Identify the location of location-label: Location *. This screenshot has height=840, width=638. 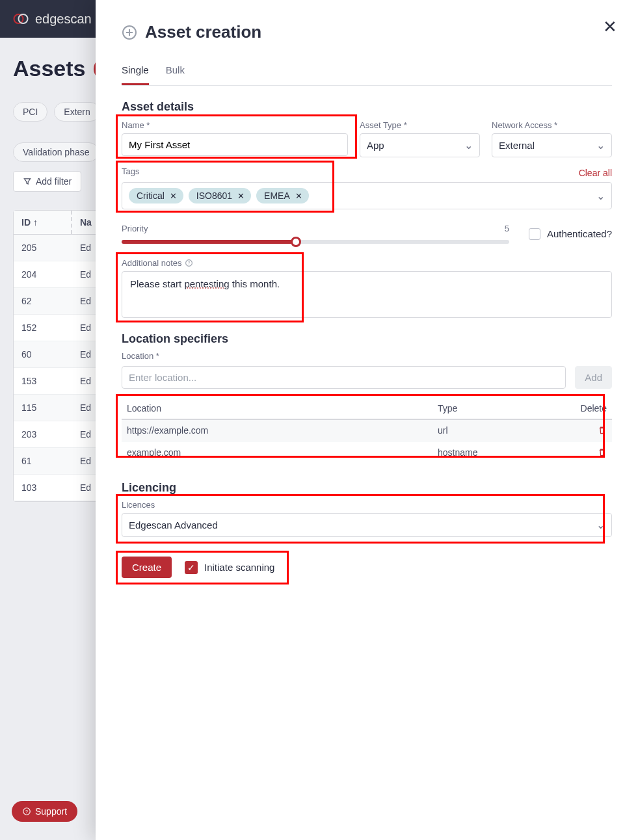
(367, 356).